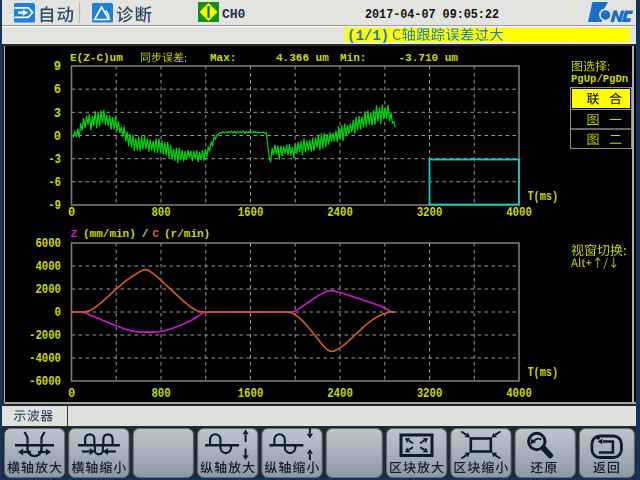 This screenshot has width=640, height=480. I want to click on svg-text: 2000, so click(48, 290).